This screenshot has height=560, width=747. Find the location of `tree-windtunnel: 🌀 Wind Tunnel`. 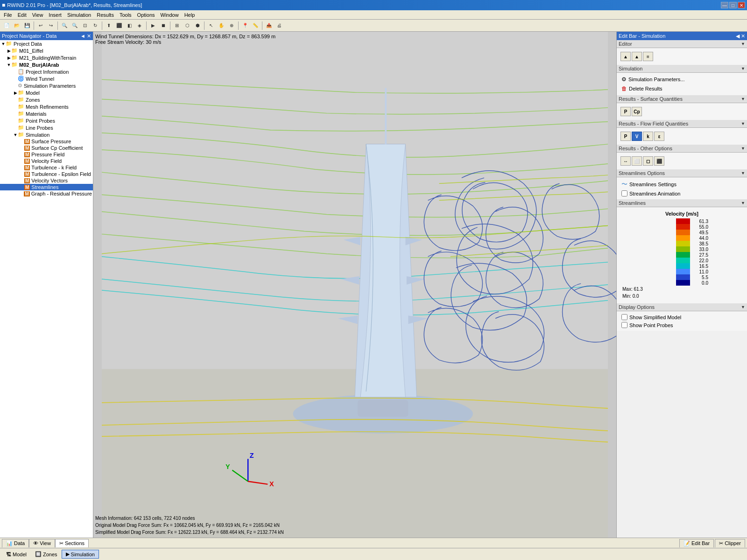

tree-windtunnel: 🌀 Wind Tunnel is located at coordinates (47, 78).